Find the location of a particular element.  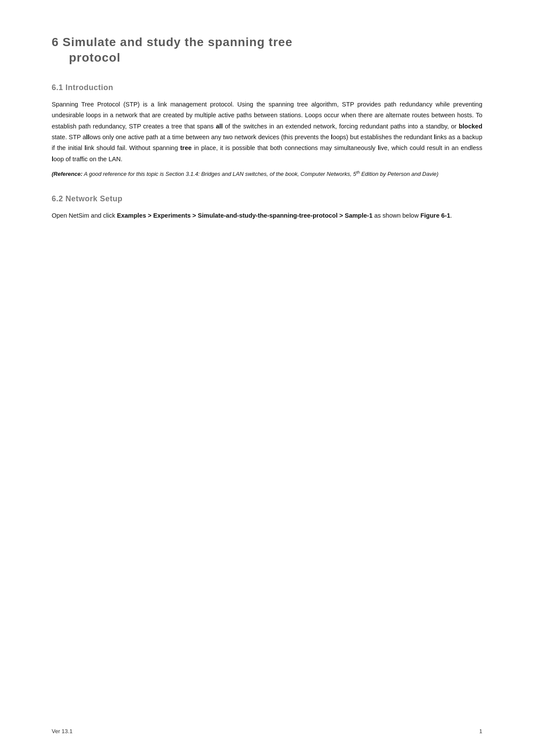

version-label: Ver 13.1 is located at coordinates (62, 731).